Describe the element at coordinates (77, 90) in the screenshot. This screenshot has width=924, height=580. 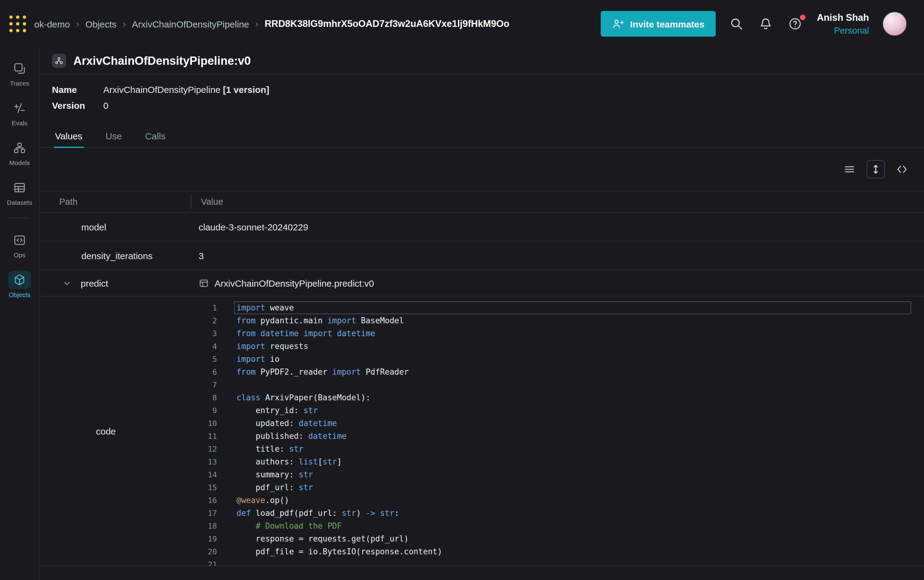
I see `name-label: Name` at that location.